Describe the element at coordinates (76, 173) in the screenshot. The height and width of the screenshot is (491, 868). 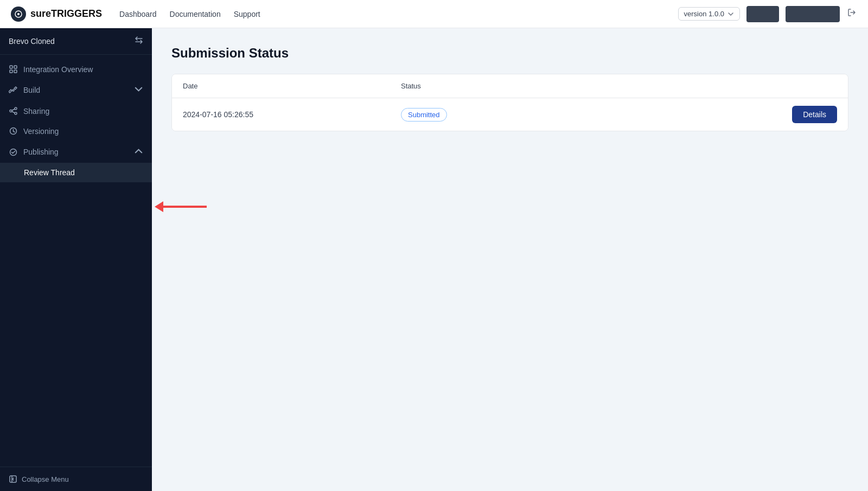
I see `sidebar-sub-item-review-thread: Review Thread` at that location.